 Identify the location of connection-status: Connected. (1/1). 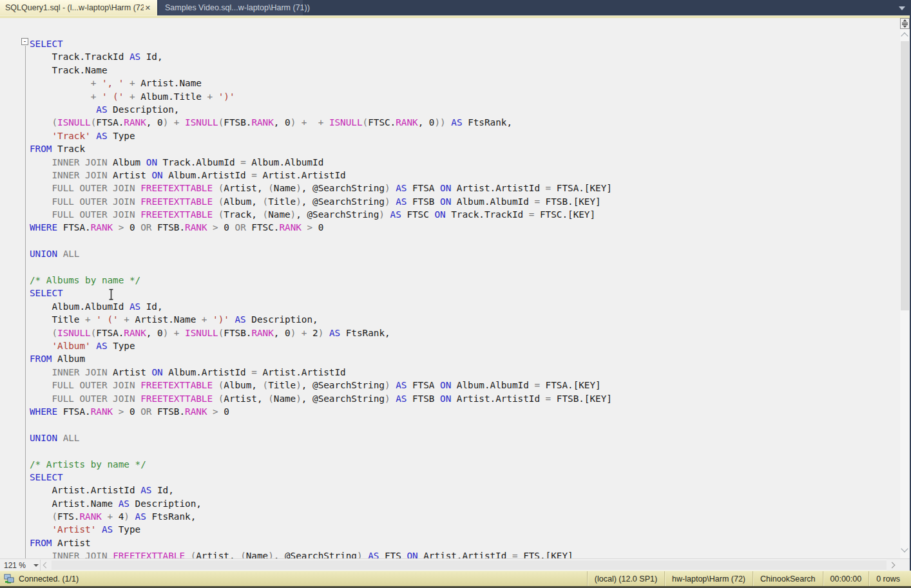
(39, 579).